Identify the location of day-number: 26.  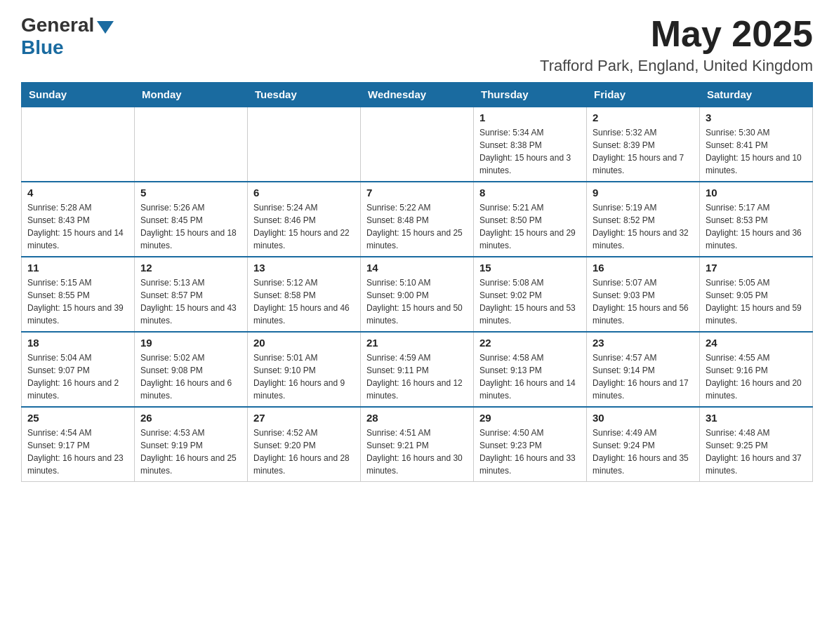
(191, 418).